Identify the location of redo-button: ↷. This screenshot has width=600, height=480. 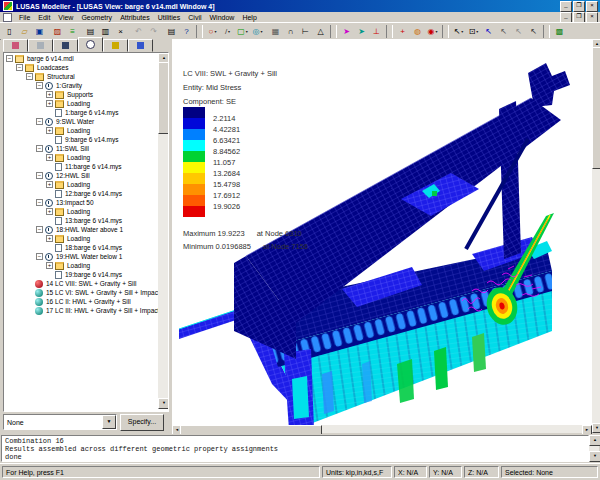
(154, 32).